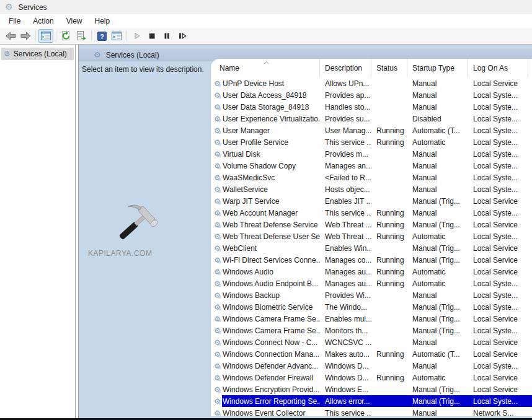 The height and width of the screenshot is (420, 532). Describe the element at coordinates (371, 213) in the screenshot. I see `service-row: ⚙ ⚙ Web Account Manager This service ...…` at that location.